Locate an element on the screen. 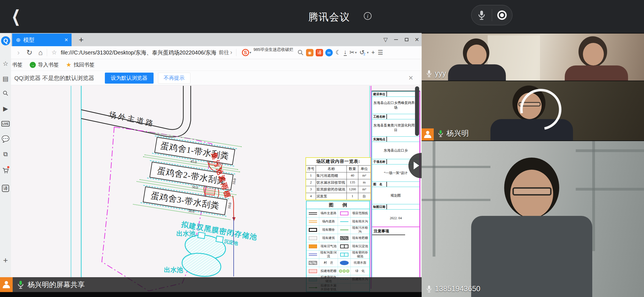 The width and height of the screenshot is (644, 297). scrollbar-thumb is located at coordinates (417, 111).